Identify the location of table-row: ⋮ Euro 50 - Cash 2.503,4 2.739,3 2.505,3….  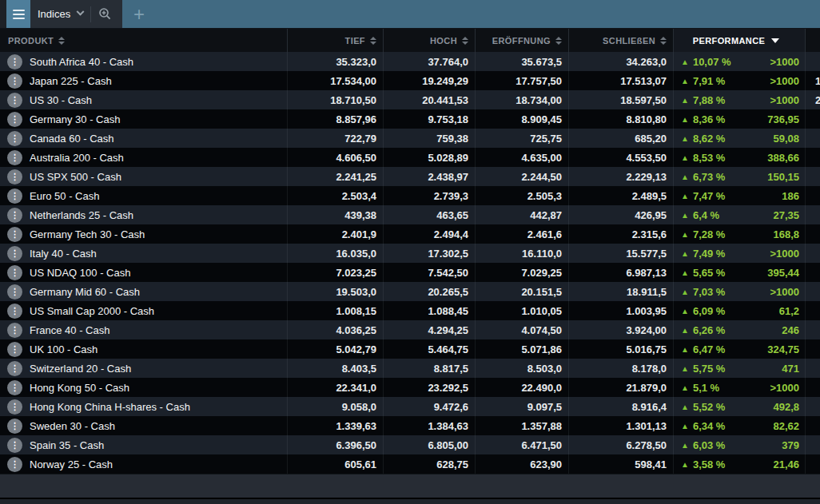
(410, 196).